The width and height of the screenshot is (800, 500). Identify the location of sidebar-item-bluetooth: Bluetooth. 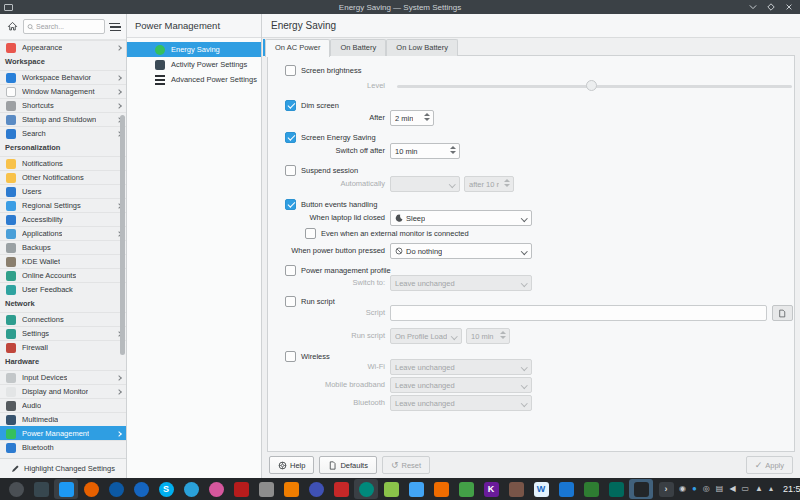
(63, 447).